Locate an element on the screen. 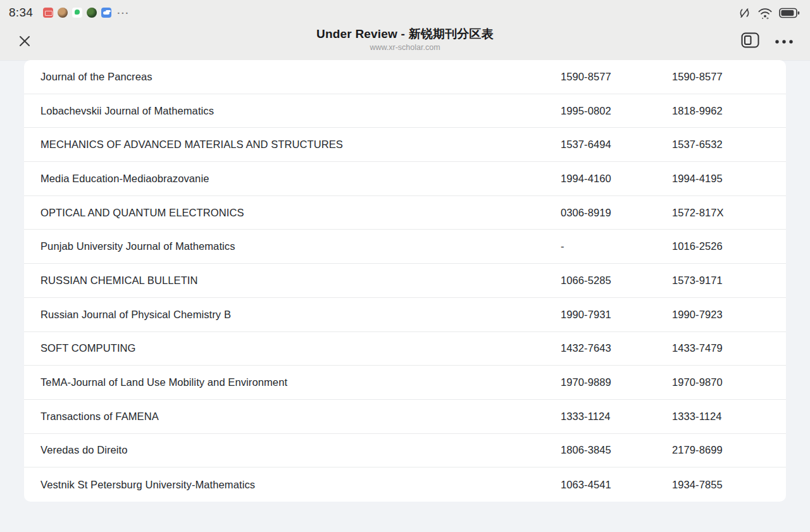 Image resolution: width=810 pixels, height=532 pixels. issn-print: 1063-4541 is located at coordinates (616, 485).